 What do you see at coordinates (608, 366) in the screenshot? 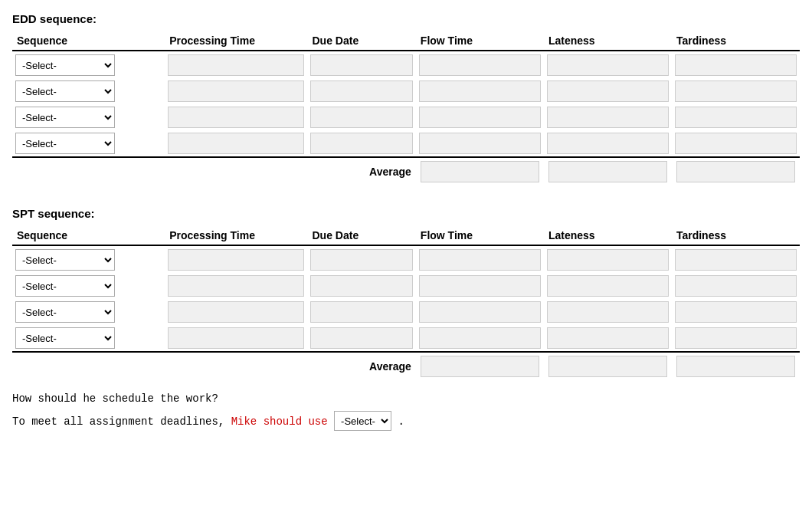
I see `spt_section-avg-lateness` at bounding box center [608, 366].